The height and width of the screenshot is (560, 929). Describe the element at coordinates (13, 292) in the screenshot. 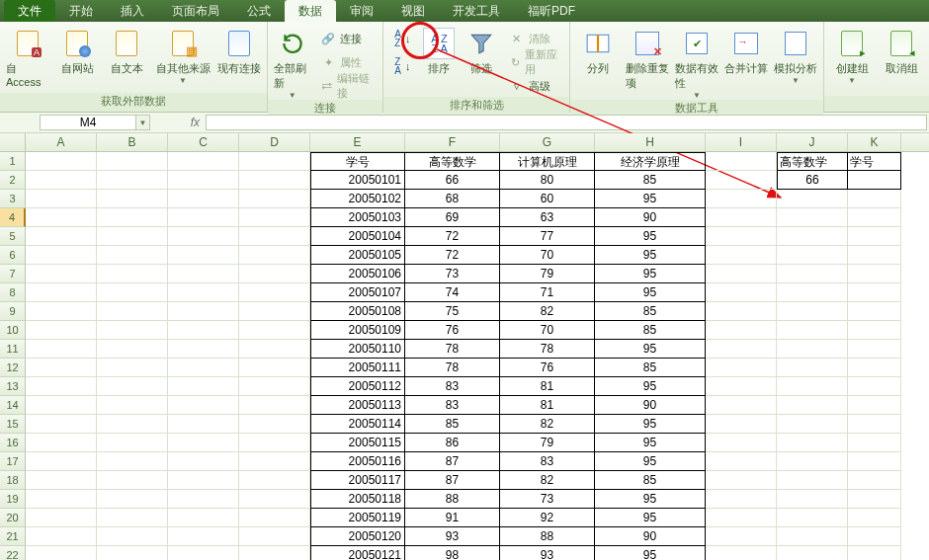

I see `row-header: 8` at that location.